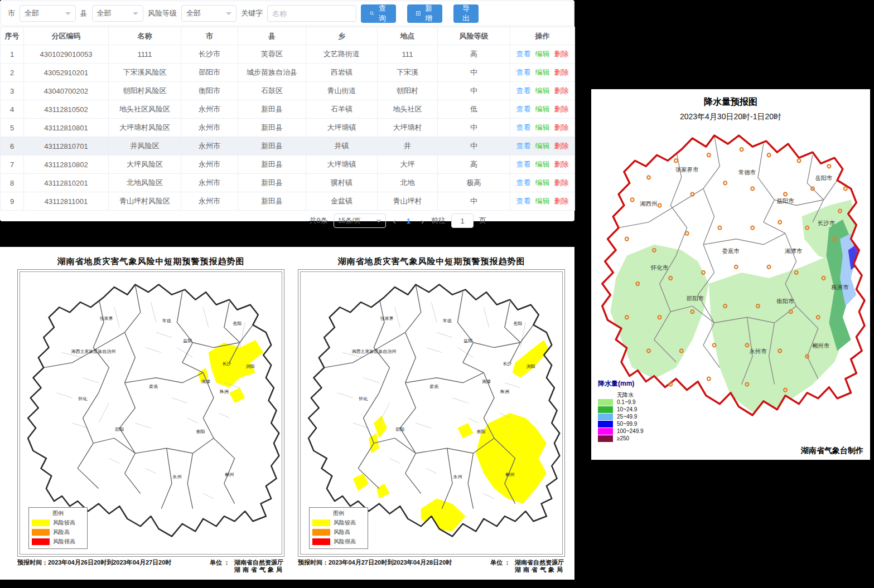 The height and width of the screenshot is (588, 874). I want to click on cell-risk: 极高, so click(474, 183).